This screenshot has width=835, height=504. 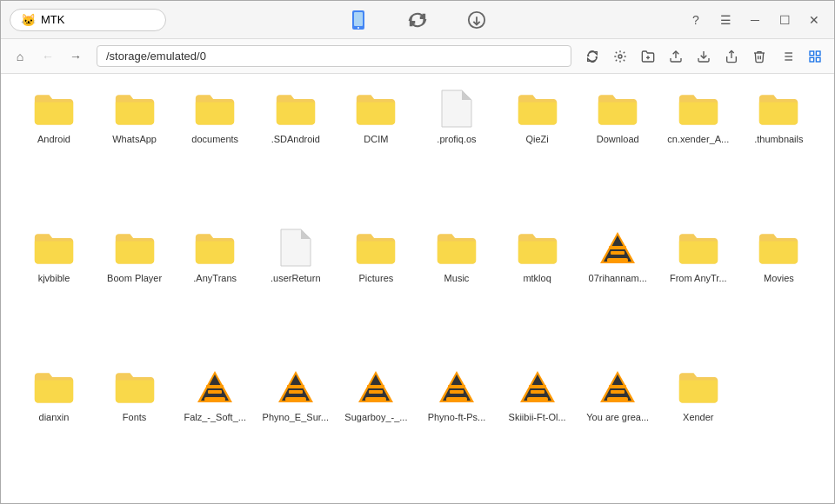 I want to click on grid-view-button, so click(x=815, y=56).